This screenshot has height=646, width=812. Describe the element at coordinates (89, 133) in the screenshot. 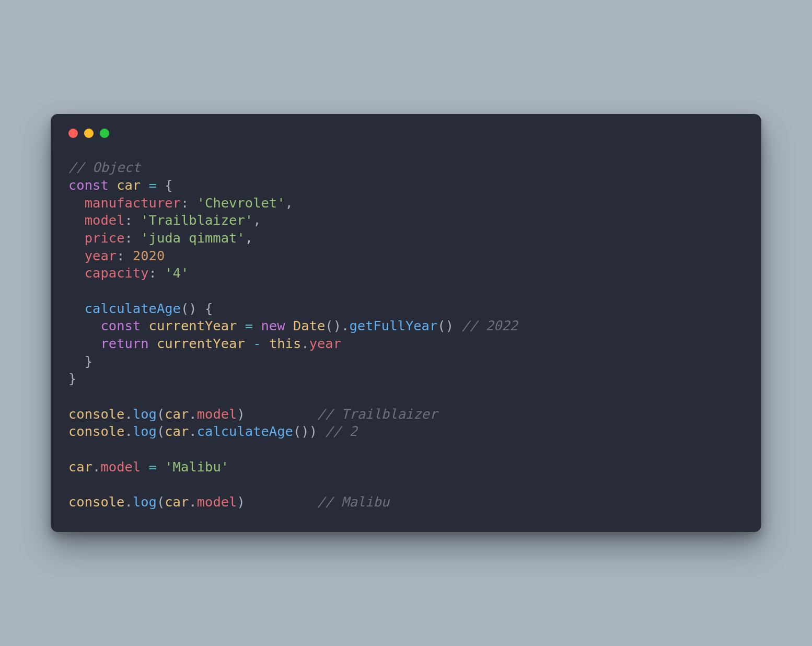

I see `minimize-icon` at that location.